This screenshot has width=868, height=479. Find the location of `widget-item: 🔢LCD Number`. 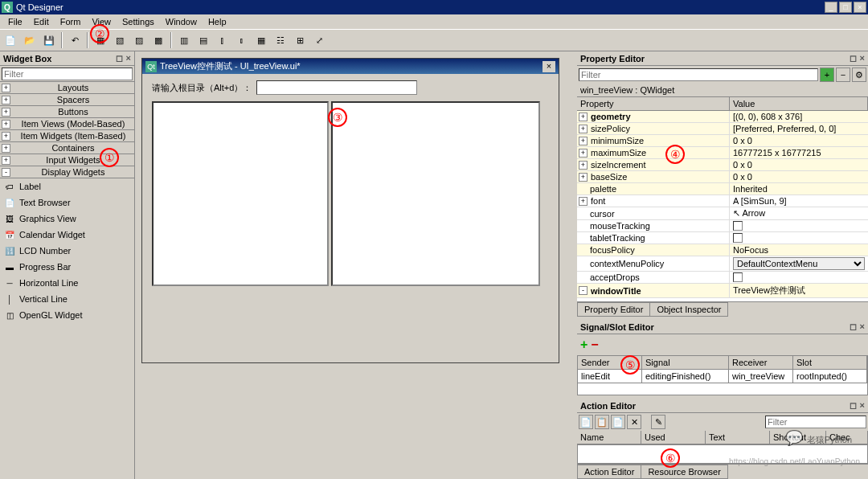

widget-item: 🔢LCD Number is located at coordinates (68, 251).